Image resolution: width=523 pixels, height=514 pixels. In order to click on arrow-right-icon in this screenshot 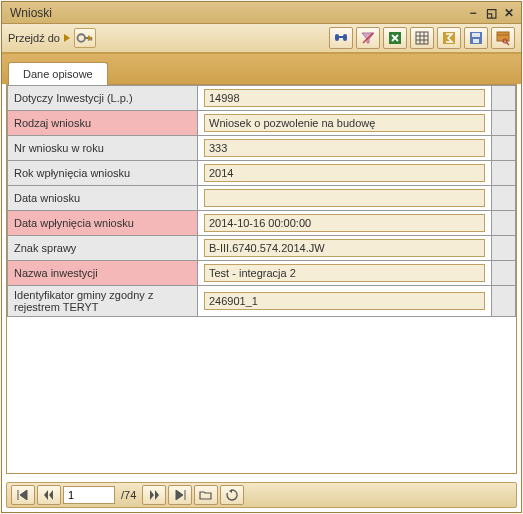, I will do `click(67, 38)`.